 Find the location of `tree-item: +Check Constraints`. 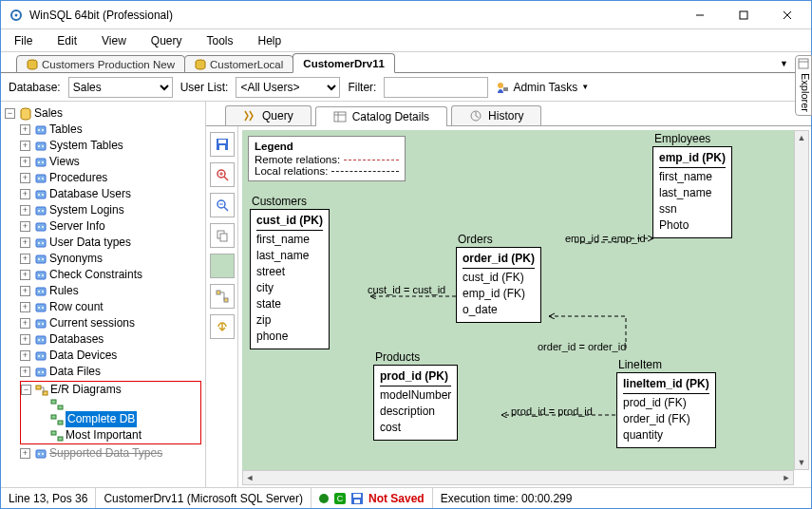

tree-item: +Check Constraints is located at coordinates (112, 275).